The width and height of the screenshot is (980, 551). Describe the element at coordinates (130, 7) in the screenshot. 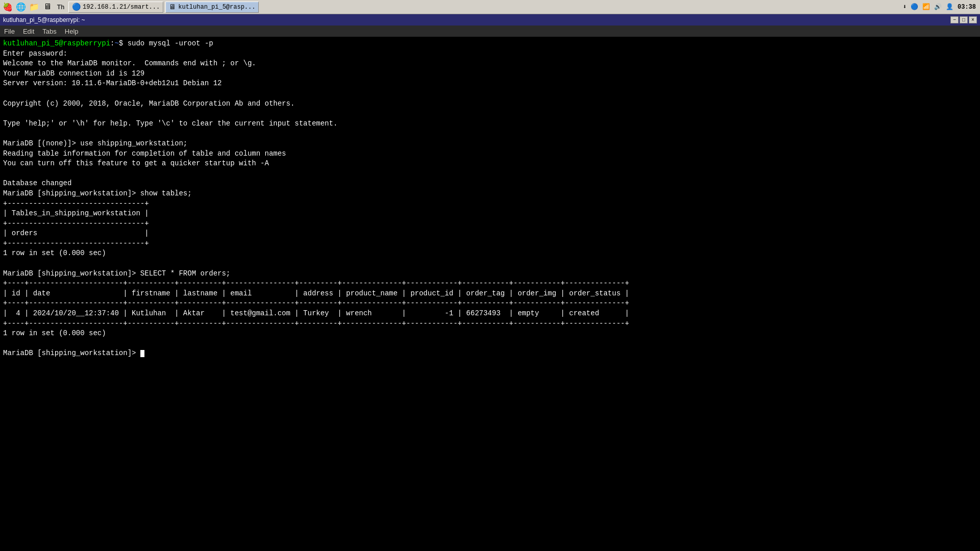

I see `taskbar-left: 🍓 🌐 📁 🖥 Th 🔵 192.168.1.21/smart... 🖥 kut…` at that location.